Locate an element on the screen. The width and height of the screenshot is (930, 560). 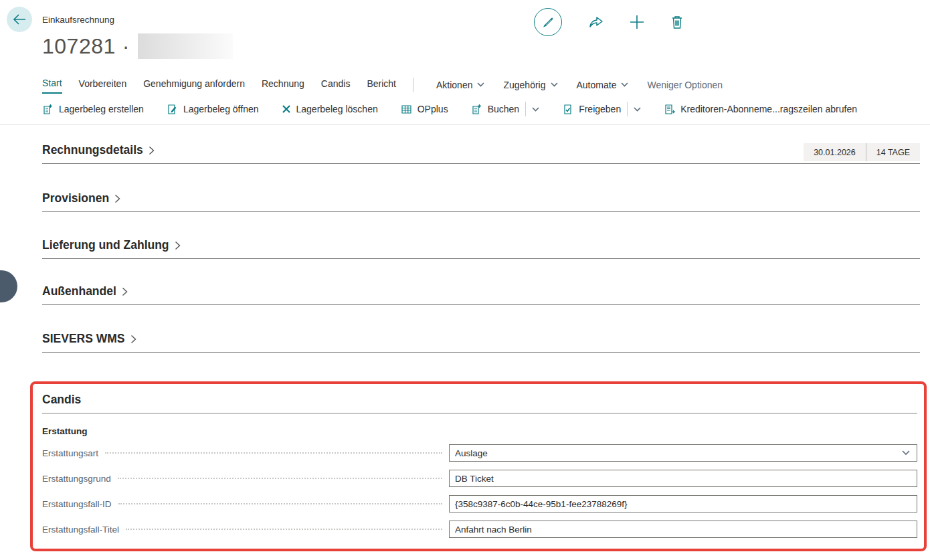
erstattungsfall-titel-label: Erstattungsfall-Titel is located at coordinates (80, 530).